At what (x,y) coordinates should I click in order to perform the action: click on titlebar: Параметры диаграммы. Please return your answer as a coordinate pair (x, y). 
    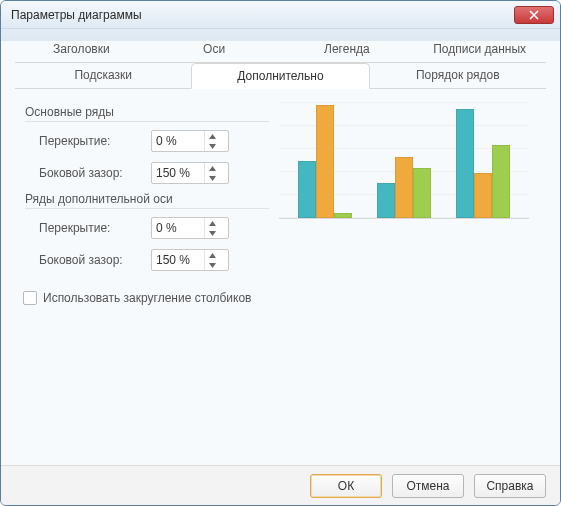
    Looking at the image, I should click on (280, 15).